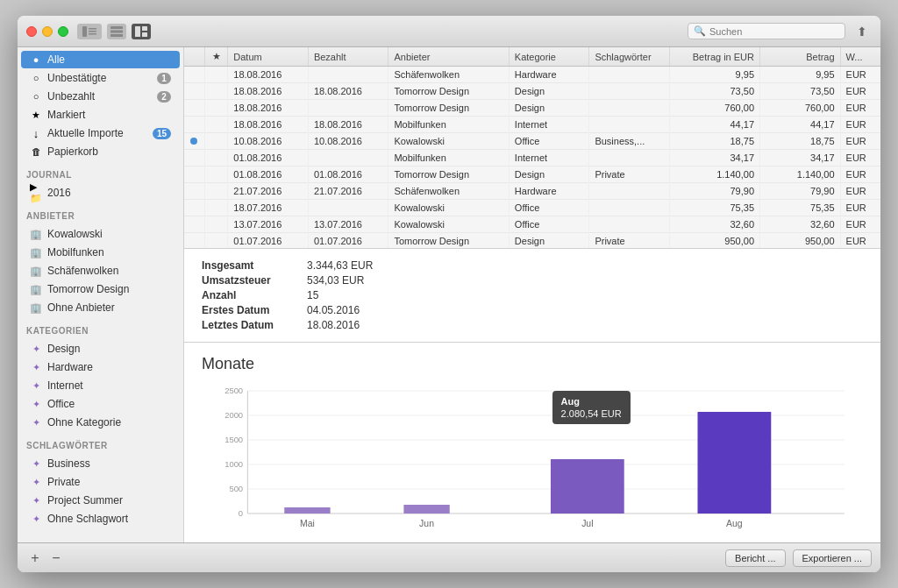  I want to click on sidebar-item-kowalowski: 🏢 Kowalowski, so click(100, 234).